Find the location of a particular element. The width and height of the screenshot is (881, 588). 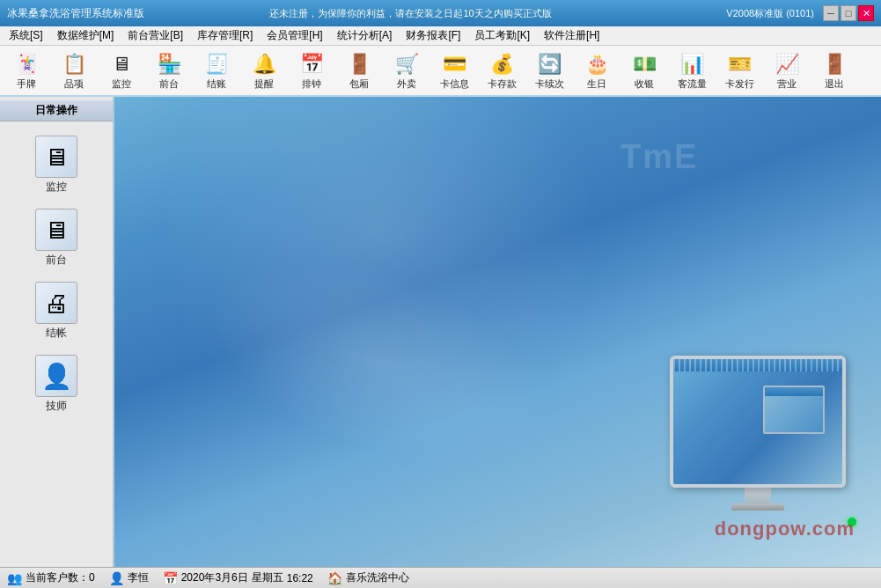

monitor-base is located at coordinates (758, 507).